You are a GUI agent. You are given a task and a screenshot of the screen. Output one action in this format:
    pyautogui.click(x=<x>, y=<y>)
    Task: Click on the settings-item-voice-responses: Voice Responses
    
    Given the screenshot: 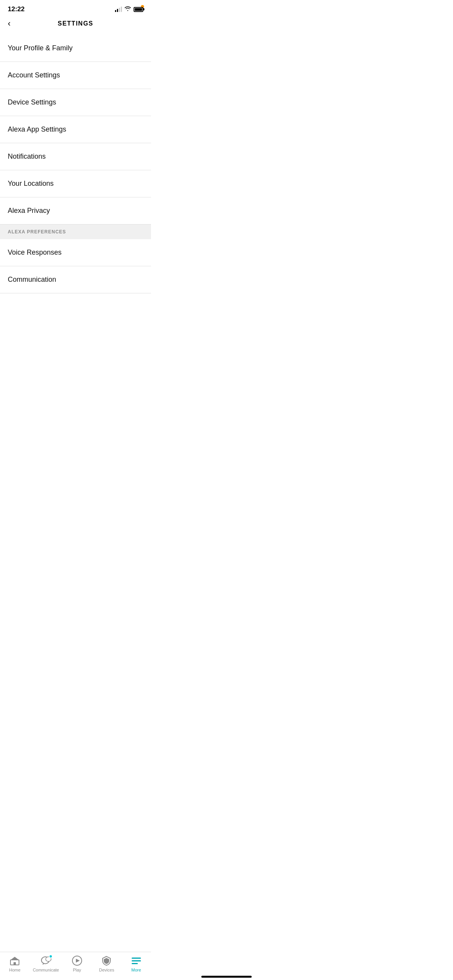 What is the action you would take?
    pyautogui.click(x=76, y=253)
    